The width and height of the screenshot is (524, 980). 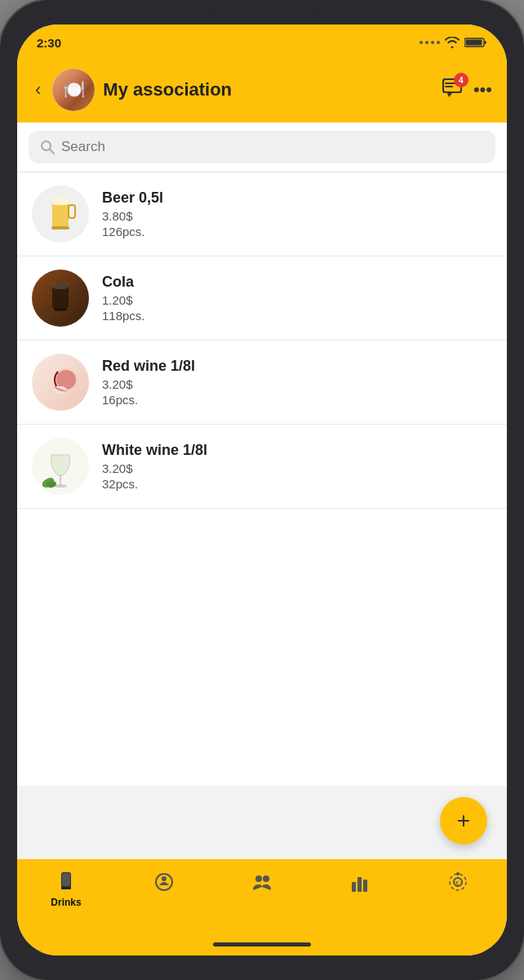 What do you see at coordinates (467, 90) in the screenshot?
I see `header-actions: 4 •••` at bounding box center [467, 90].